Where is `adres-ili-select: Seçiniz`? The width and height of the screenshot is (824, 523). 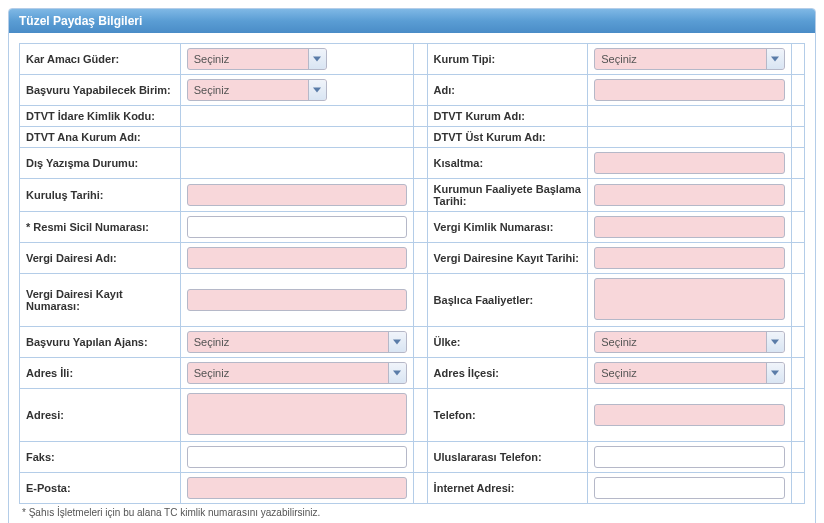
adres-ili-select: Seçiniz is located at coordinates (297, 373).